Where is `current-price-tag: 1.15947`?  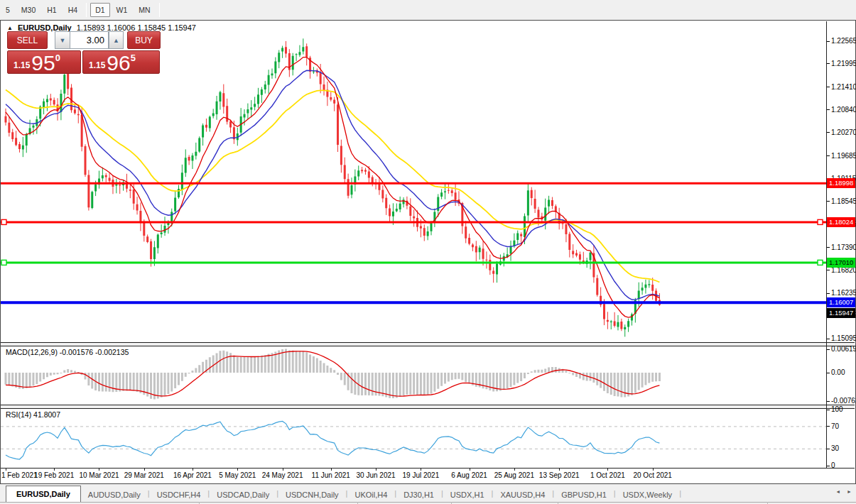
current-price-tag: 1.15947 is located at coordinates (841, 313).